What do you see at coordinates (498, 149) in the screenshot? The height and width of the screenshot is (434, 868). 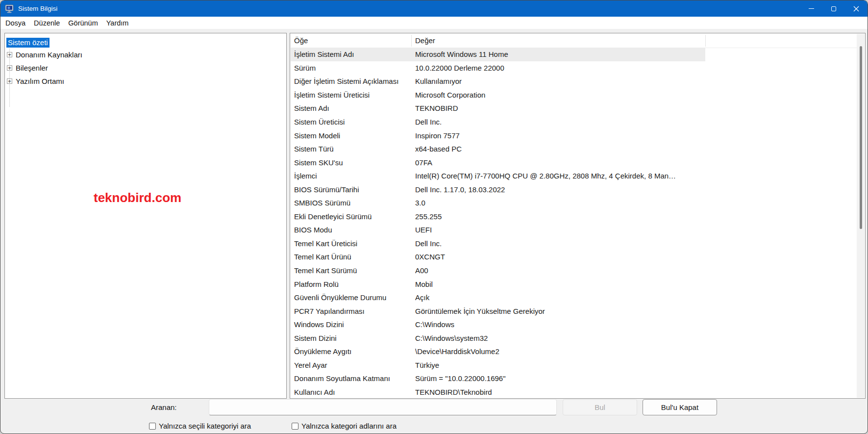 I see `table-row: Sistem Türüx64-based PC` at bounding box center [498, 149].